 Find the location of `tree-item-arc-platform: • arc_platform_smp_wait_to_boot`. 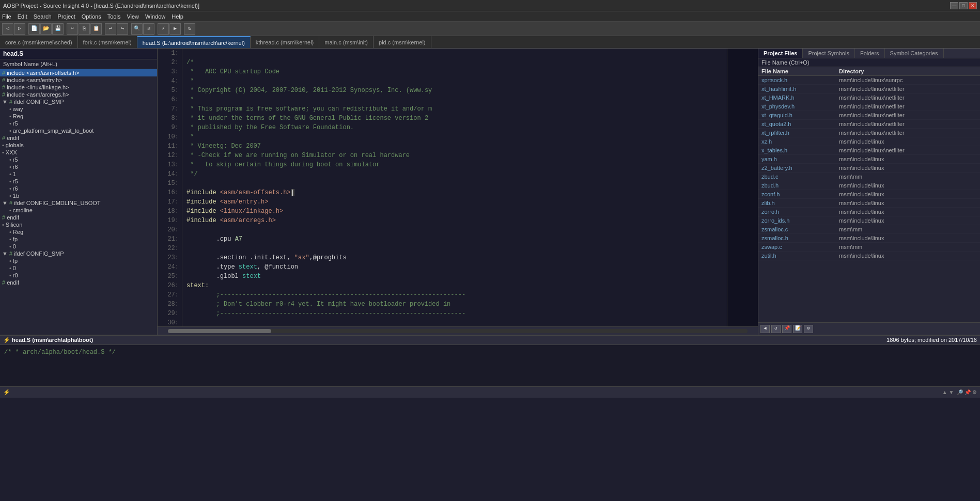

tree-item-arc-platform: • arc_platform_smp_wait_to_boot is located at coordinates (79, 131).